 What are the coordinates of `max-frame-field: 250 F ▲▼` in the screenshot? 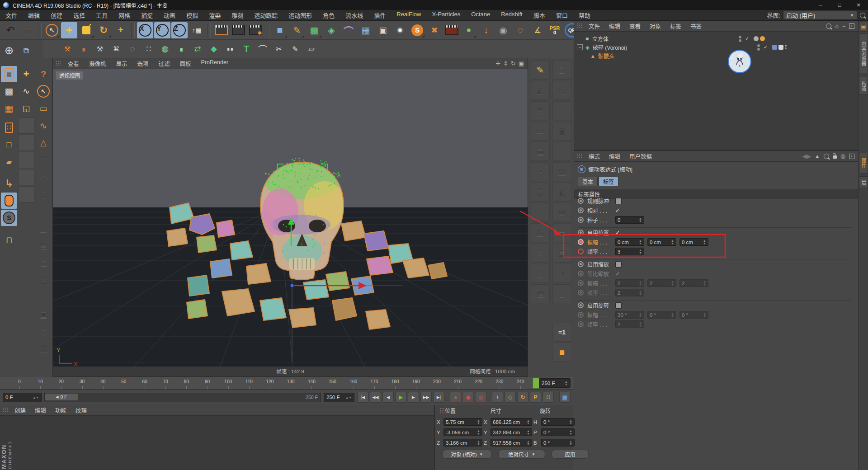 It's located at (339, 398).